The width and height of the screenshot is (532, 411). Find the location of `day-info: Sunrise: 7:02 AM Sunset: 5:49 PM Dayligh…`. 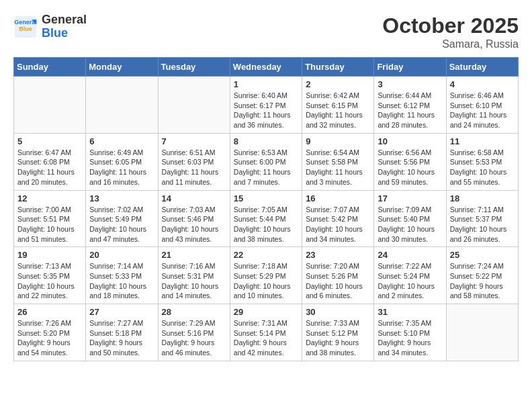

day-info: Sunrise: 7:02 AM Sunset: 5:49 PM Dayligh… is located at coordinates (122, 224).